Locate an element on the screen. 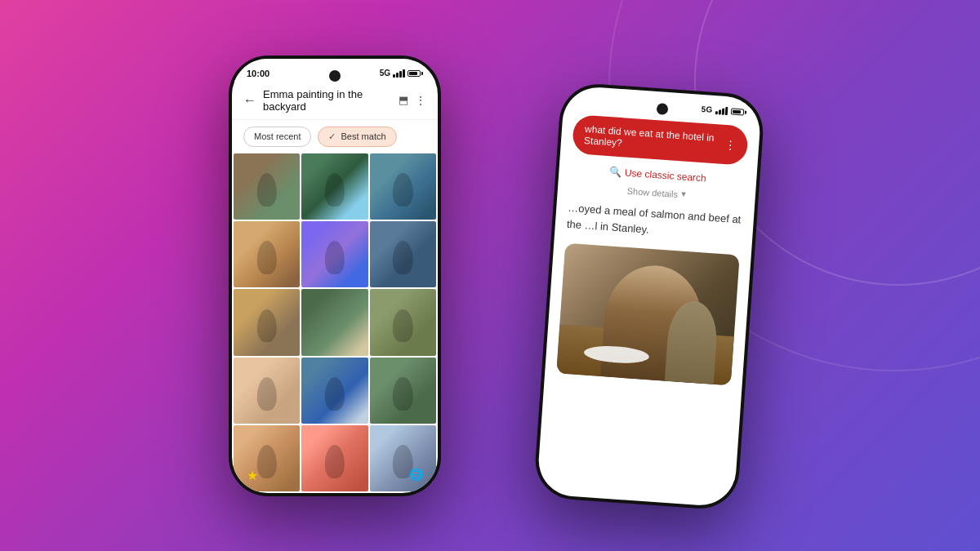 The height and width of the screenshot is (551, 980). signal-bars-right is located at coordinates (722, 109).